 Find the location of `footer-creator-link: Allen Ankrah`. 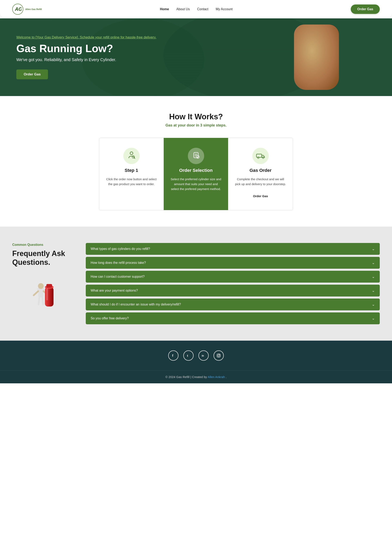

footer-creator-link: Allen Ankrah is located at coordinates (216, 377).